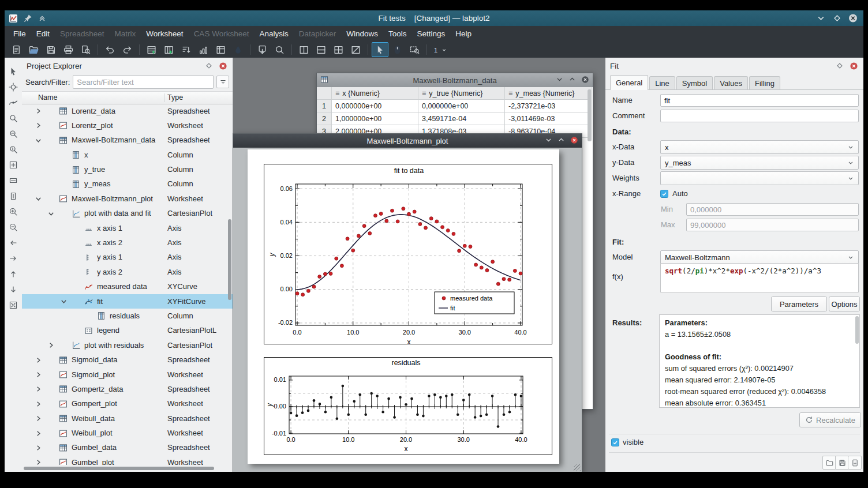 This screenshot has width=868, height=488. I want to click on auto-scale-button, so click(13, 165).